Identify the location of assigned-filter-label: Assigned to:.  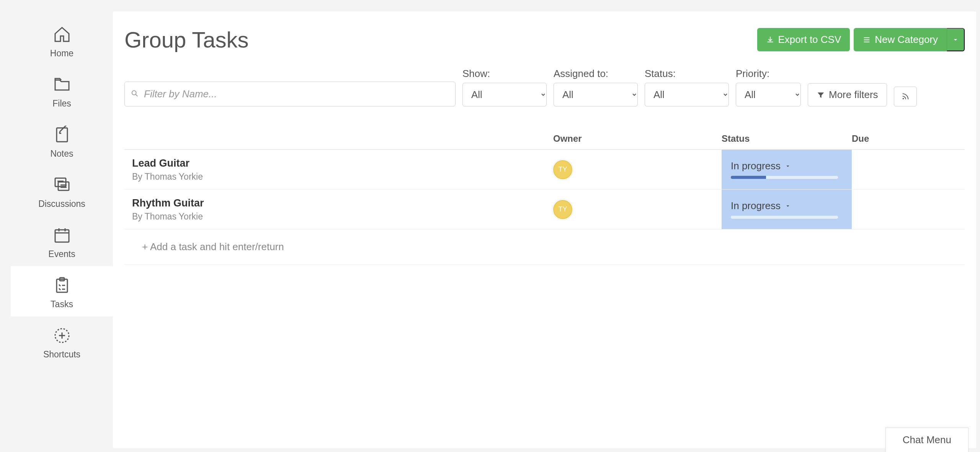
(596, 74).